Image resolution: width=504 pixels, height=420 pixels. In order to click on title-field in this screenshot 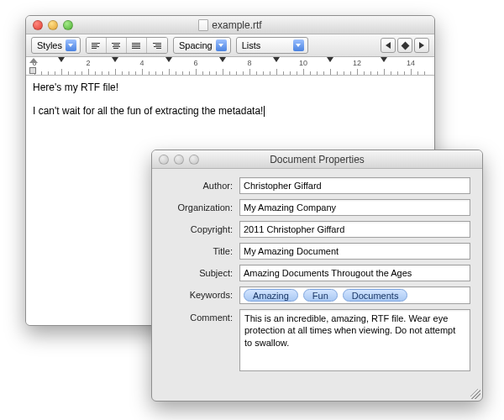, I will do `click(354, 251)`.